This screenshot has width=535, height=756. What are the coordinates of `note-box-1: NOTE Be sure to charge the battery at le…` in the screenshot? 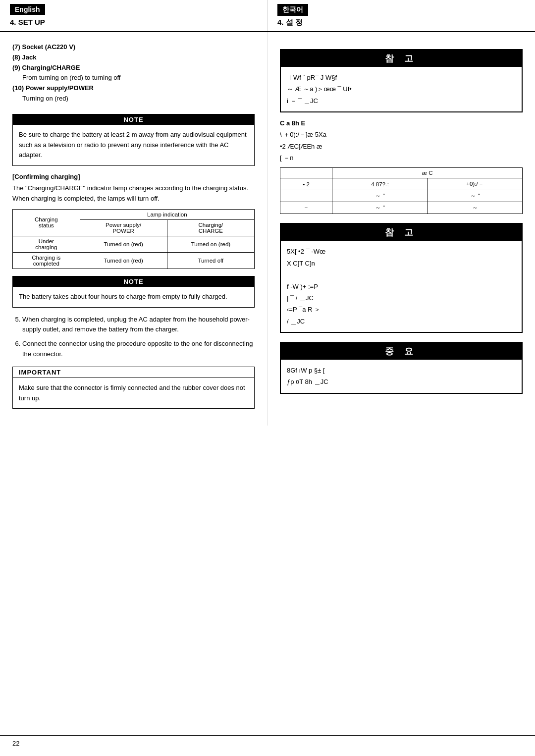 It's located at (134, 140).